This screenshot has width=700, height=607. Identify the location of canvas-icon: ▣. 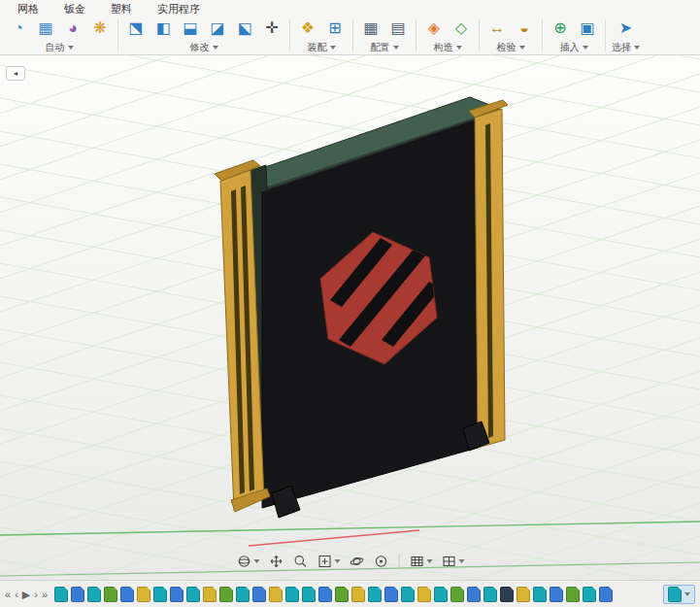
(587, 28).